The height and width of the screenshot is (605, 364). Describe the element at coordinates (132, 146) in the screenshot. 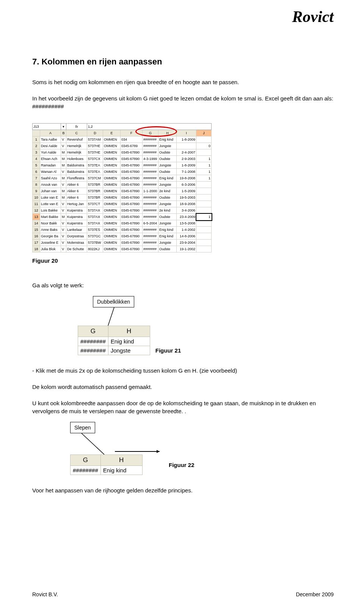

I see `cell-f: 0345-6789` at that location.